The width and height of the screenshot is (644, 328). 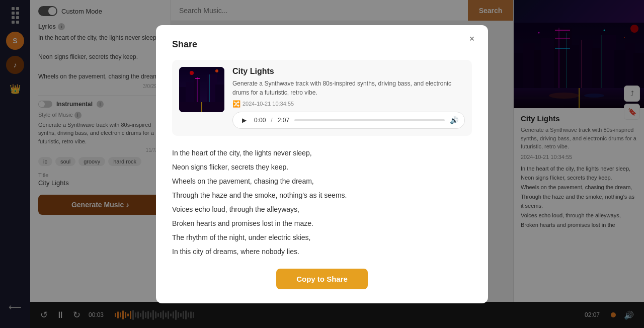 I want to click on modal-track-thumbnail, so click(x=202, y=90).